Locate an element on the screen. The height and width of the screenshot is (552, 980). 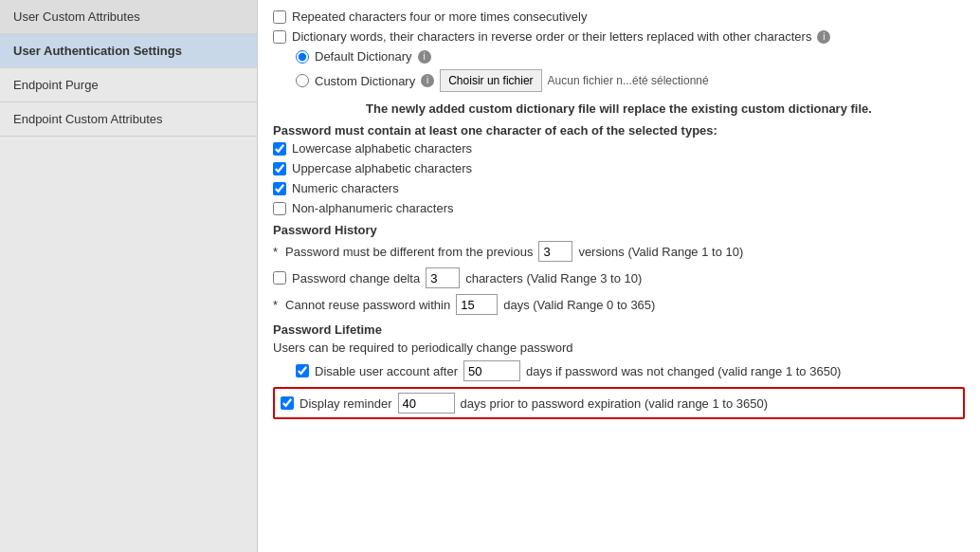
delta-input is located at coordinates (443, 278).